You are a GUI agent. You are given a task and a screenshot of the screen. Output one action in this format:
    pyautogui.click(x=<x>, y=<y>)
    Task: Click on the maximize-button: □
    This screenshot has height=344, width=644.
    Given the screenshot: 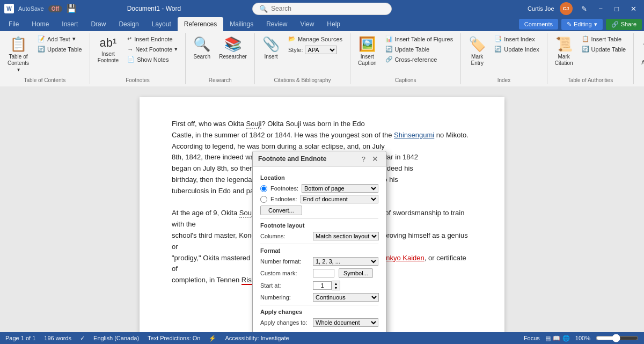 What is the action you would take?
    pyautogui.click(x=617, y=9)
    